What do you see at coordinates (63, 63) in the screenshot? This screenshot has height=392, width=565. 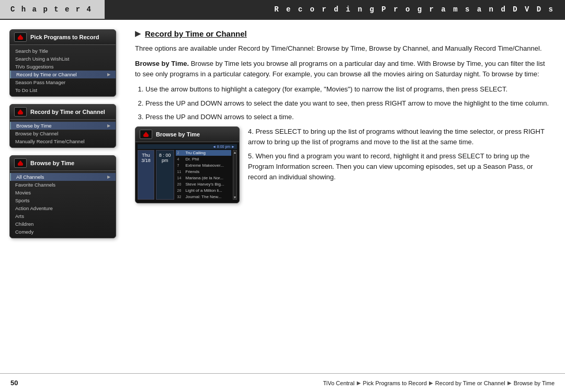 I see `screenshot-pick-programs: Pick Programs to Record Search by Title …` at bounding box center [63, 63].